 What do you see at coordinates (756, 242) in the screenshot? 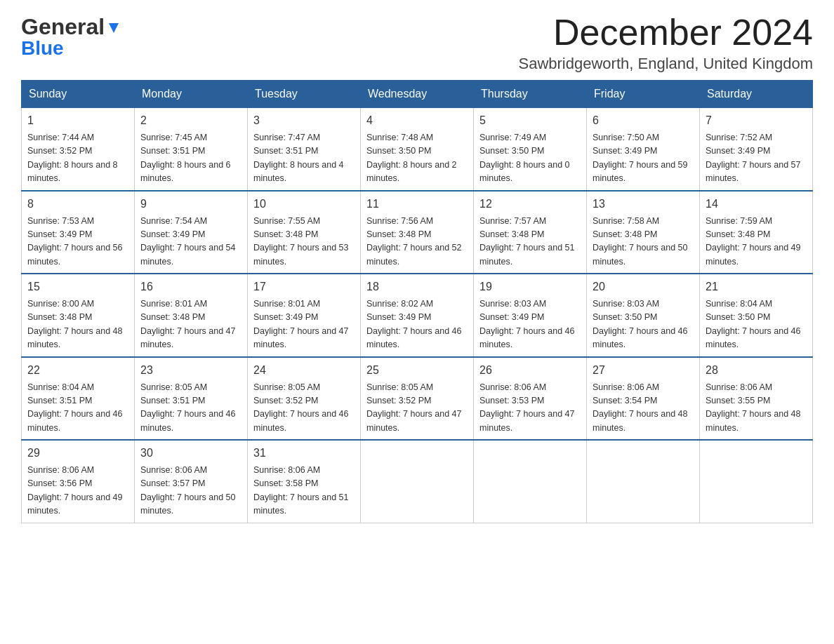
I see `day-detail: Sunrise: 7:59 AMSunset: 3:48 PMDaylight:…` at bounding box center [756, 242].